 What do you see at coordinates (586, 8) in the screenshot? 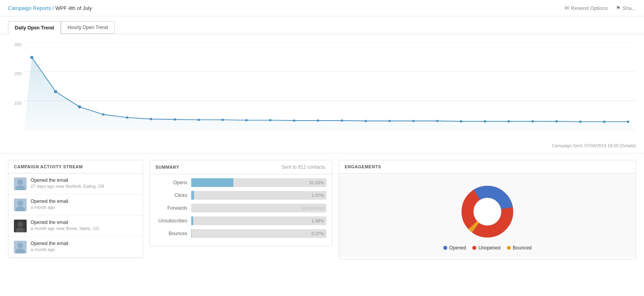
I see `resend-options-button: ✉ Resend Options` at bounding box center [586, 8].